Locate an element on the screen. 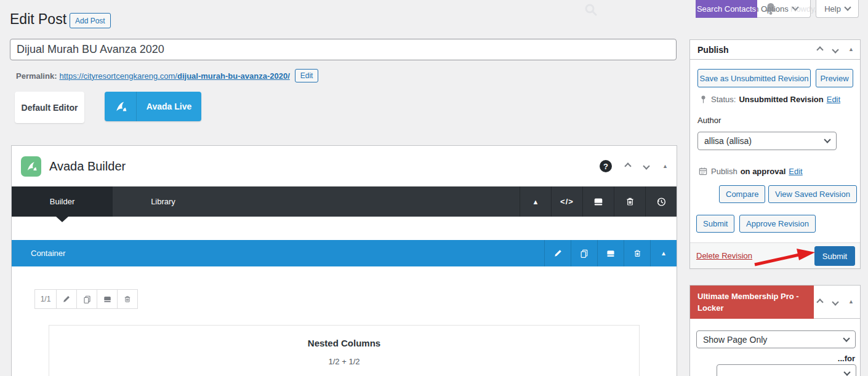  nested-columns-element: Nested Columns 1/2 + 1/2 is located at coordinates (344, 351).